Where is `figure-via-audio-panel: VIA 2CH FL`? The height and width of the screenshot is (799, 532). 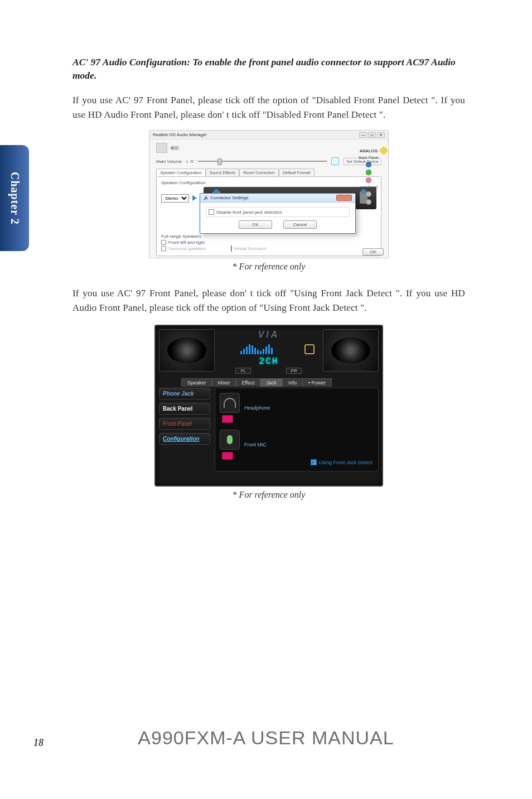
figure-via-audio-panel: VIA 2CH FL is located at coordinates (269, 406).